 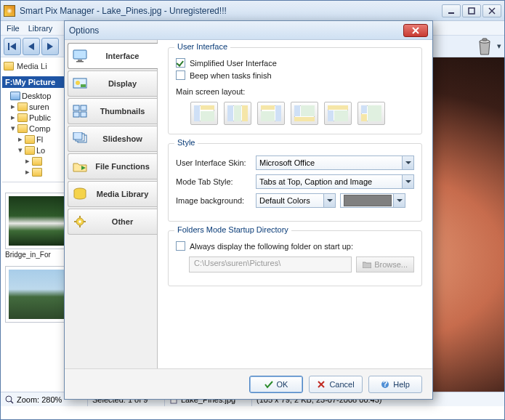 What do you see at coordinates (249, 384) in the screenshot?
I see `dialog-footer: OK Cancel ? Help` at bounding box center [249, 384].